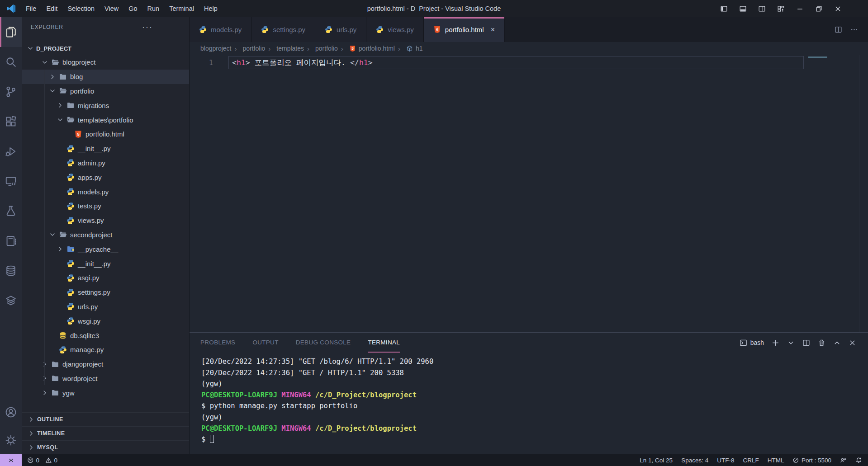  I want to click on tree-item: portfolio, so click(105, 91).